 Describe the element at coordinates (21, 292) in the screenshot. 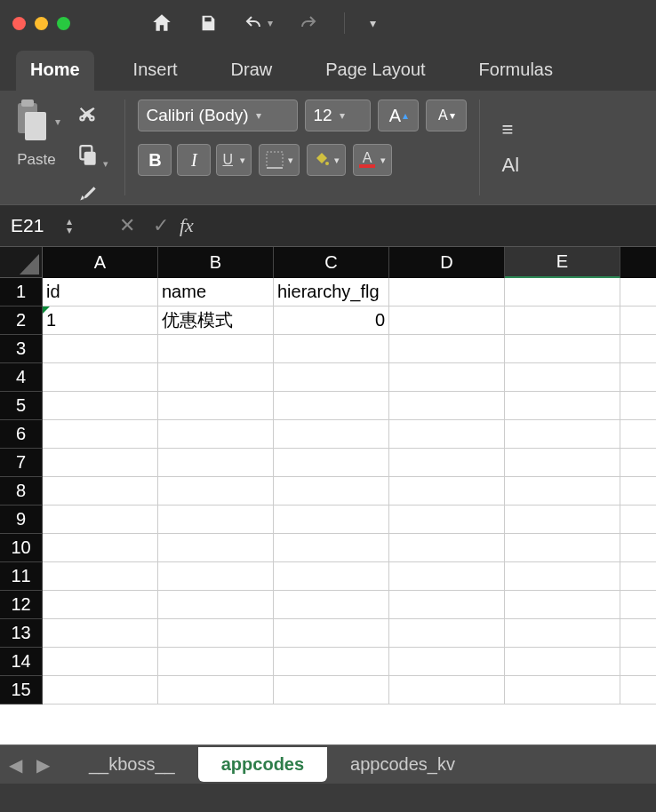

I see `row-header-1: 1` at that location.